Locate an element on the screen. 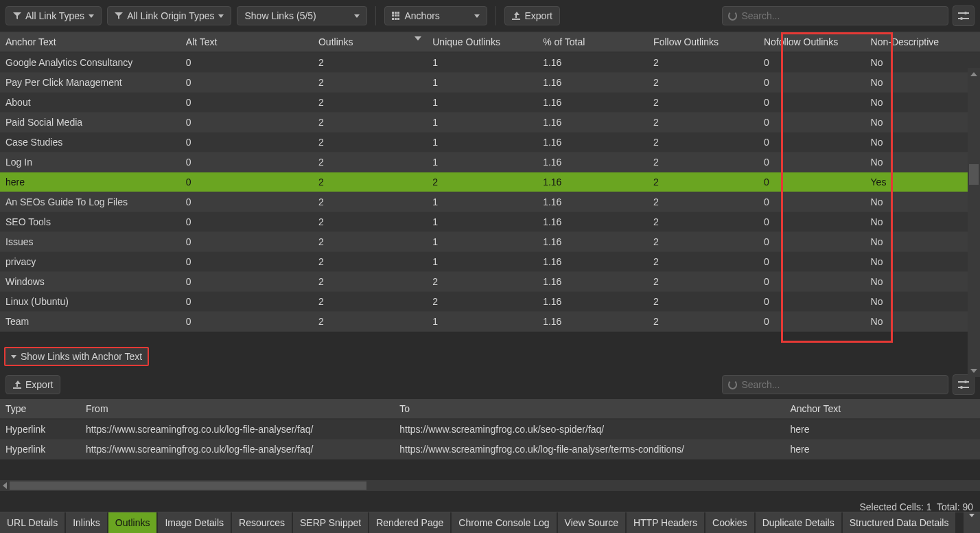 This screenshot has height=533, width=980. table-row: Team0211.1620No is located at coordinates (490, 321).